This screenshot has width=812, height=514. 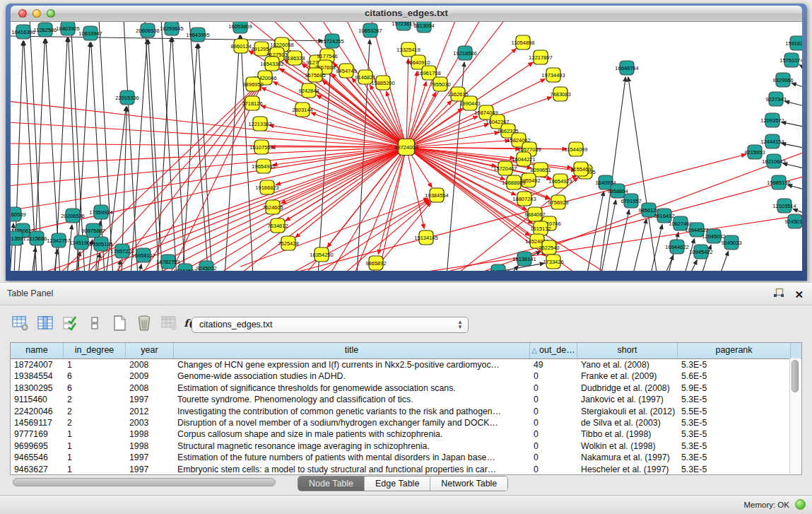 I want to click on table-row: 1872400712008Changes of HCN gene express…, so click(x=406, y=365).